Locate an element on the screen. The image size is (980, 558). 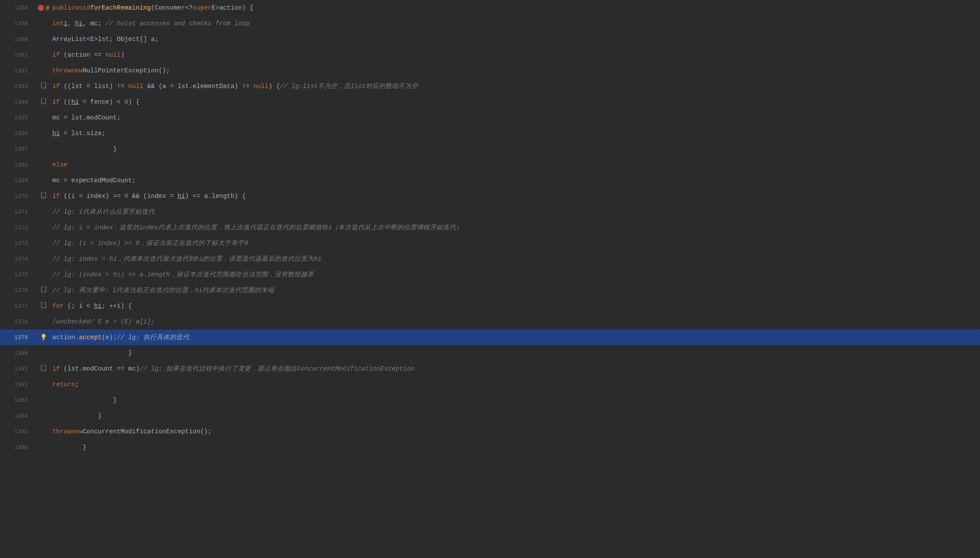
line-number: 1361 is located at coordinates (17, 55).